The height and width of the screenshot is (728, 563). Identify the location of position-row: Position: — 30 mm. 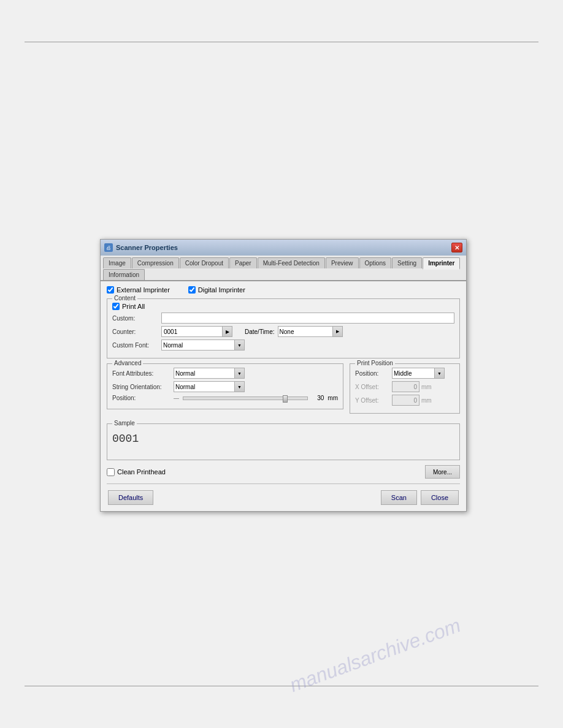
(225, 398).